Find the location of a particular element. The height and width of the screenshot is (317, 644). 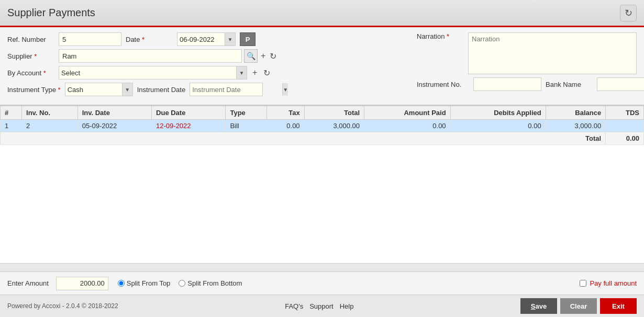

split-top-radio is located at coordinates (121, 284).